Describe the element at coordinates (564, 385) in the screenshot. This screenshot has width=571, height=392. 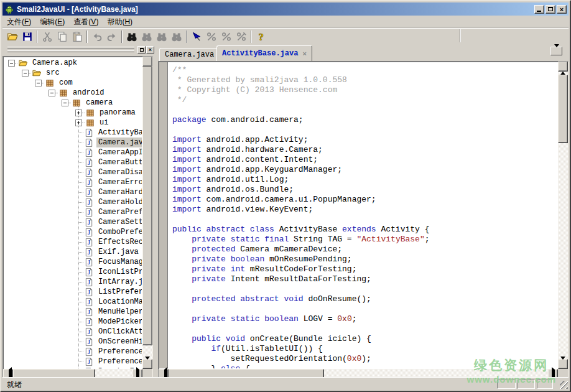
I see `resize-grip` at that location.